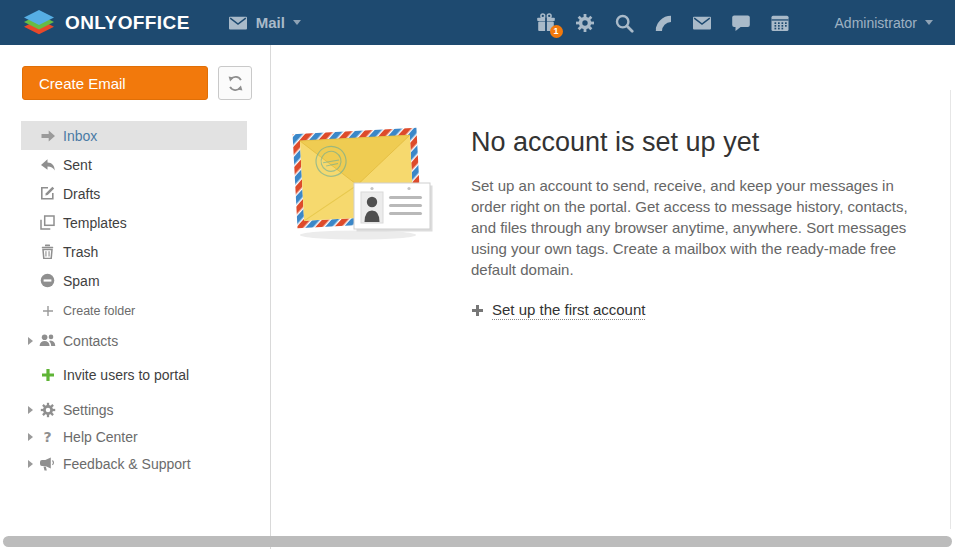 The height and width of the screenshot is (549, 955). I want to click on sidebar-item-label: Help Center, so click(100, 437).